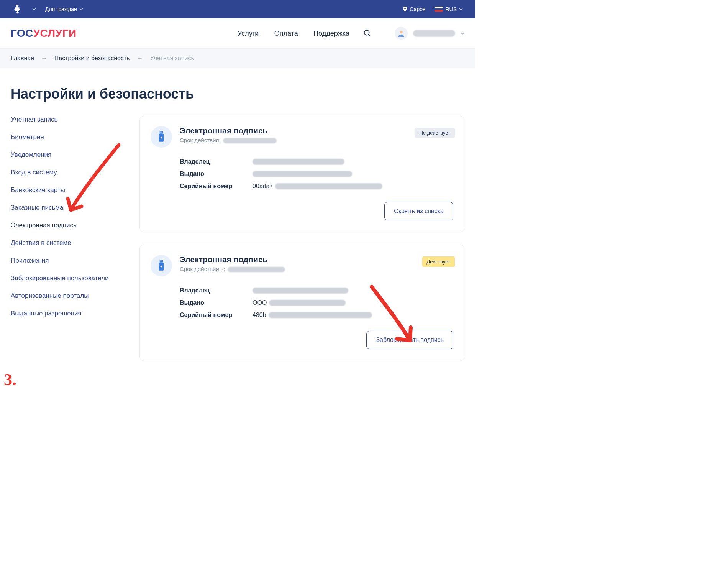  Describe the element at coordinates (410, 340) in the screenshot. I see `block-signature-button: Заблокировать подпись` at that location.